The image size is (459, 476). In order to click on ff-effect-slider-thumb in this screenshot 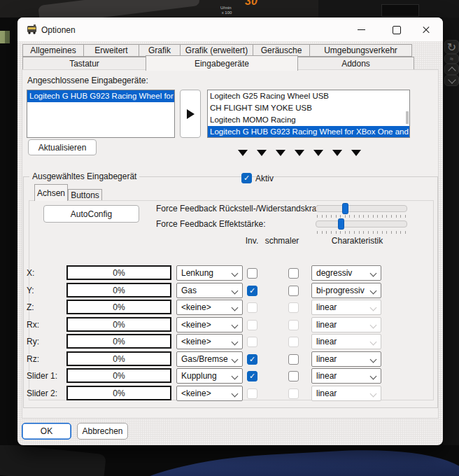, I will do `click(341, 224)`.